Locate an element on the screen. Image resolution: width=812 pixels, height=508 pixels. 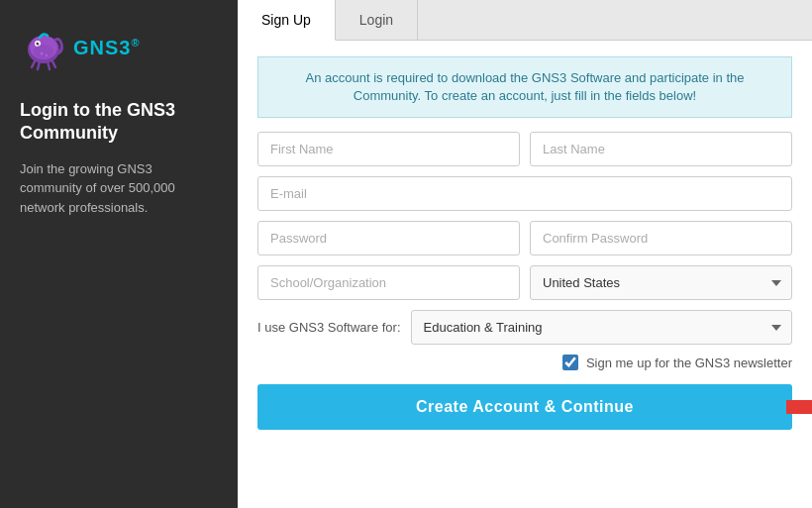
red-arrow-icon is located at coordinates (799, 407).